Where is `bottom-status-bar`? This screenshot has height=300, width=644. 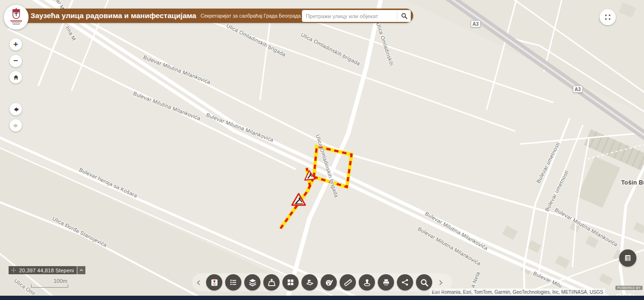 bottom-status-bar is located at coordinates (322, 298).